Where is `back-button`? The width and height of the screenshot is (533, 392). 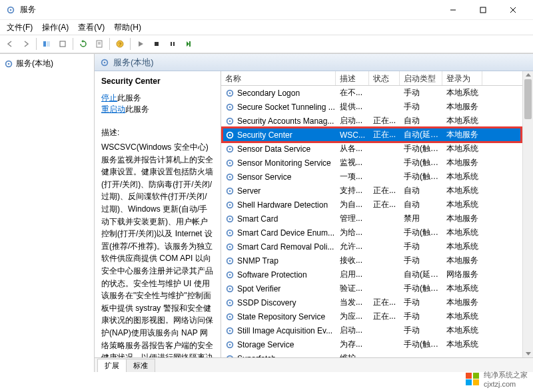
back-button is located at coordinates (10, 44).